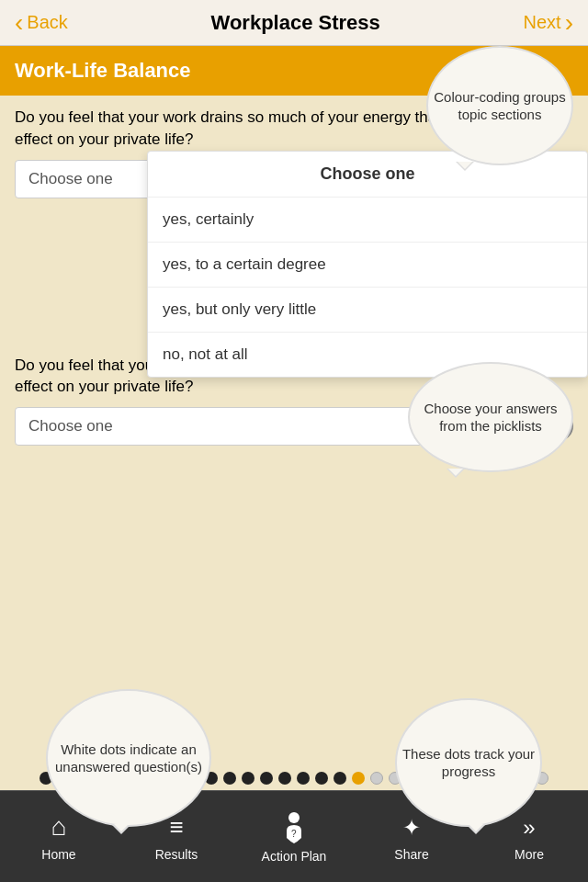  Describe the element at coordinates (548, 23) in the screenshot. I see `next-button: Next` at that location.